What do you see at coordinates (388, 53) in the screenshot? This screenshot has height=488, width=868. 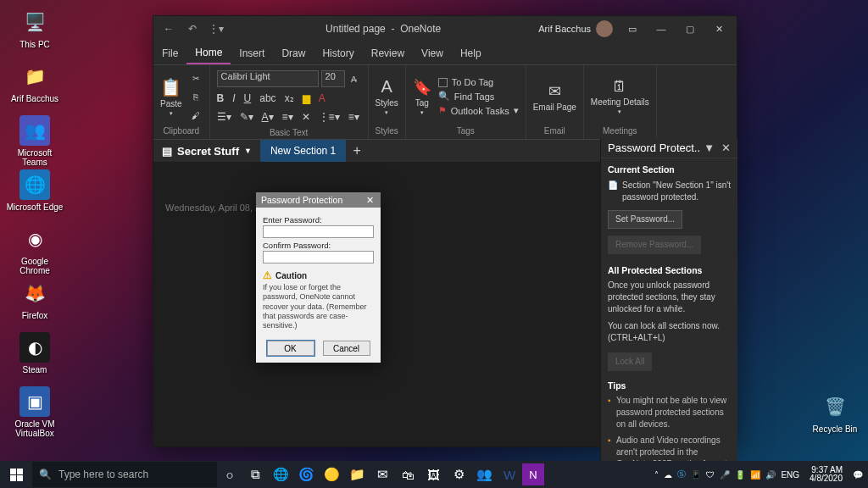 I see `menu-review: Review` at bounding box center [388, 53].